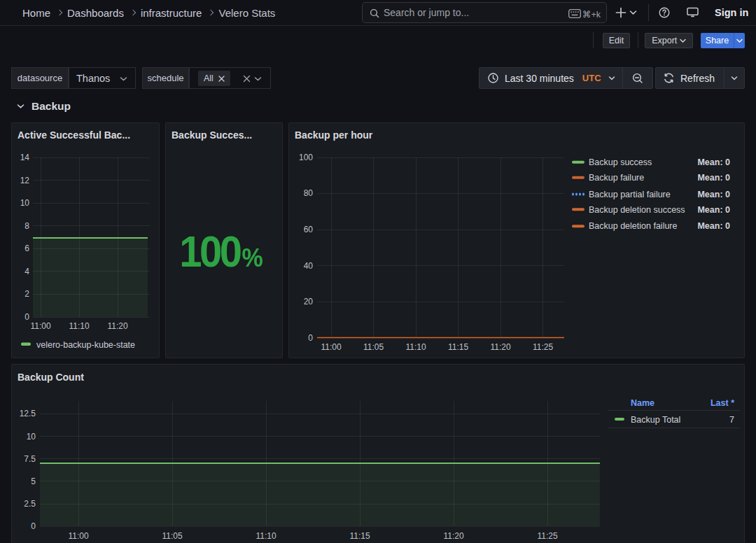 This screenshot has width=756, height=543. What do you see at coordinates (29, 459) in the screenshot?
I see `svg-text: 7.5` at bounding box center [29, 459].